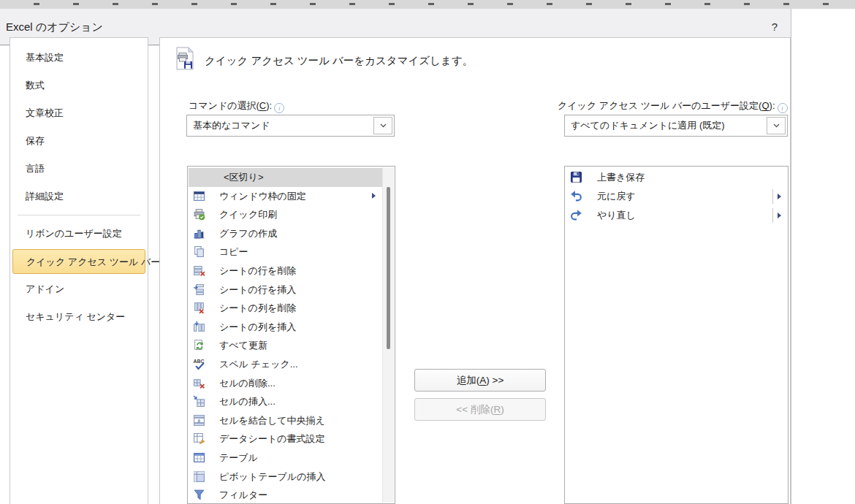  I want to click on list-item: セルの削除..., so click(285, 383).